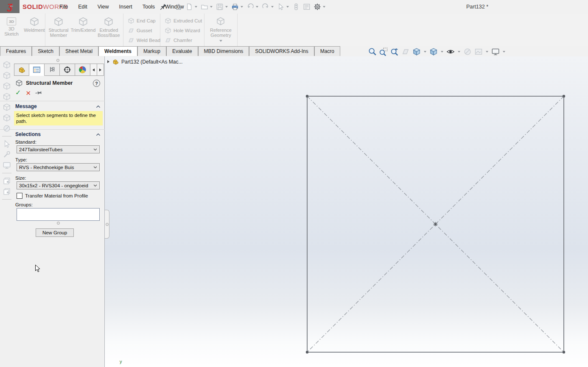 This screenshot has width=588, height=367. Describe the element at coordinates (434, 52) in the screenshot. I see `display-style-icon` at that location.